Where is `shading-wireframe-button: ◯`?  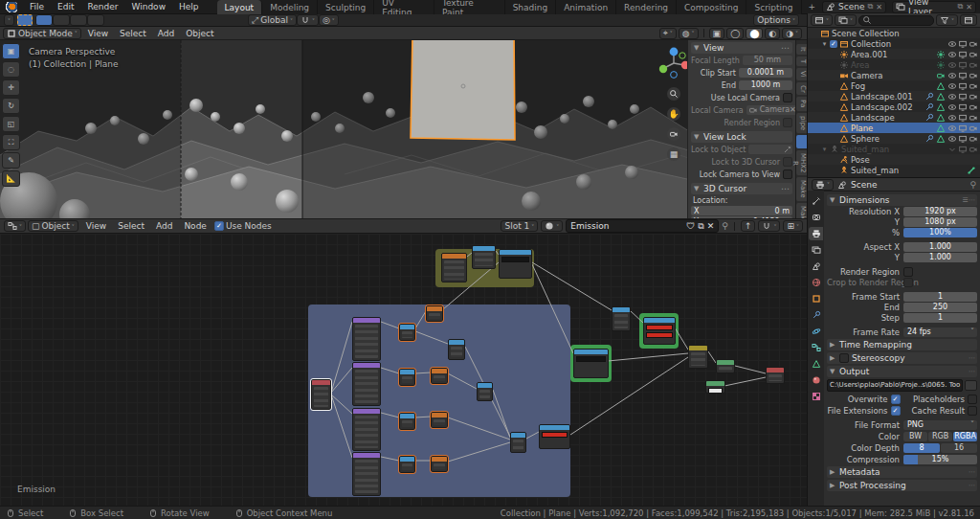
shading-wireframe-button: ◯ is located at coordinates (735, 34).